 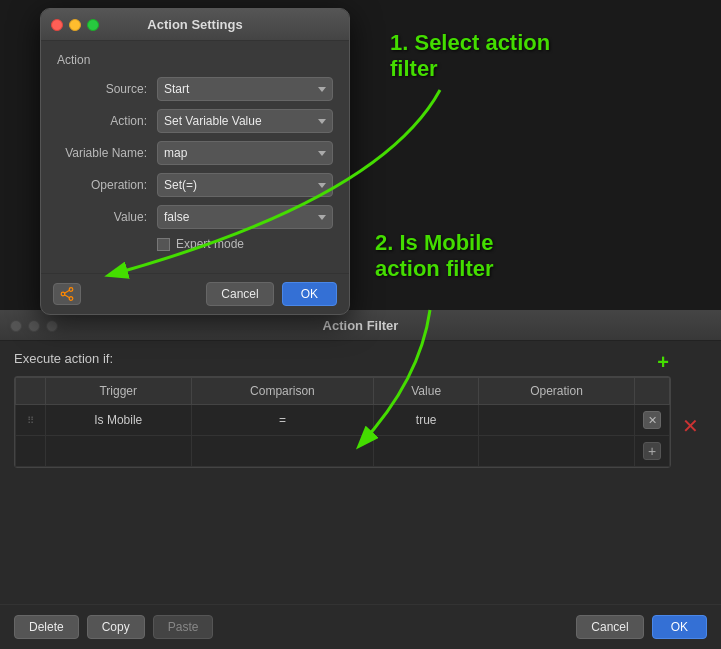 What do you see at coordinates (195, 89) in the screenshot?
I see `source-row: Source: Start` at bounding box center [195, 89].